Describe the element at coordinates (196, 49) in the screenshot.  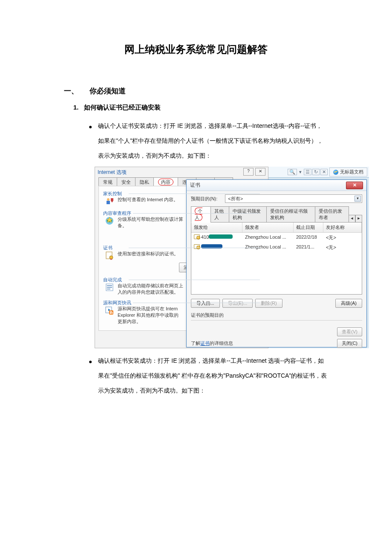
I see `document-title: 网上纳税业务系统常见问题解答` at that location.